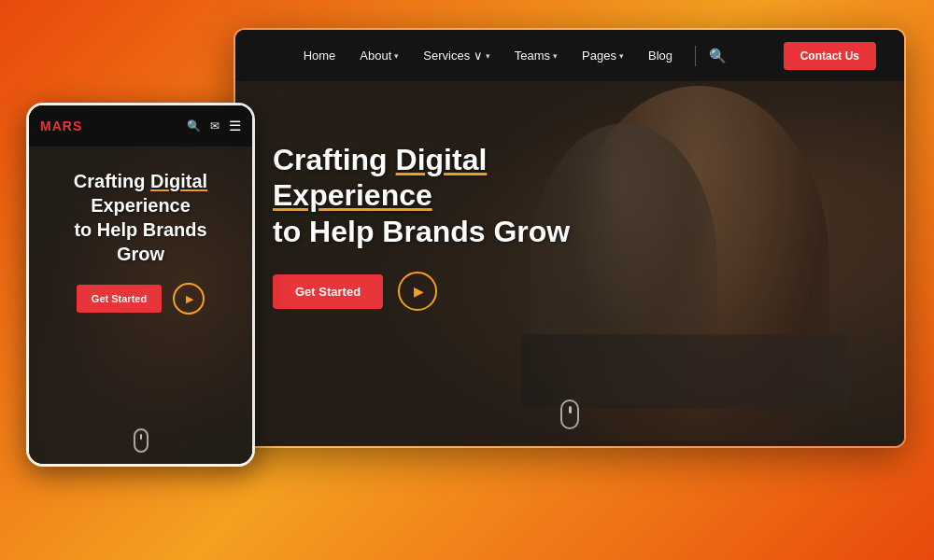 The image size is (934, 560). What do you see at coordinates (421, 231) in the screenshot?
I see `hero-title-line2: to Help Brands Grow` at bounding box center [421, 231].